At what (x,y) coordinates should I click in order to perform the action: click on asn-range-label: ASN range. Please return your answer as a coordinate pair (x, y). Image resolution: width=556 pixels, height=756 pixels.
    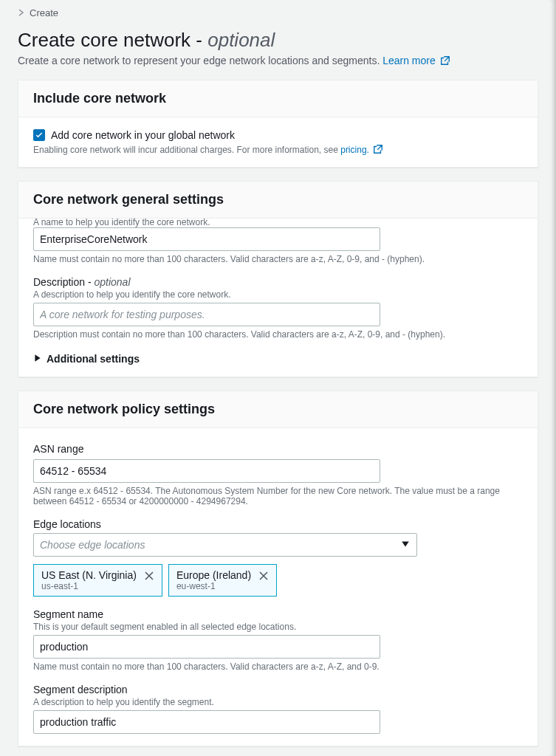
    Looking at the image, I should click on (278, 449).